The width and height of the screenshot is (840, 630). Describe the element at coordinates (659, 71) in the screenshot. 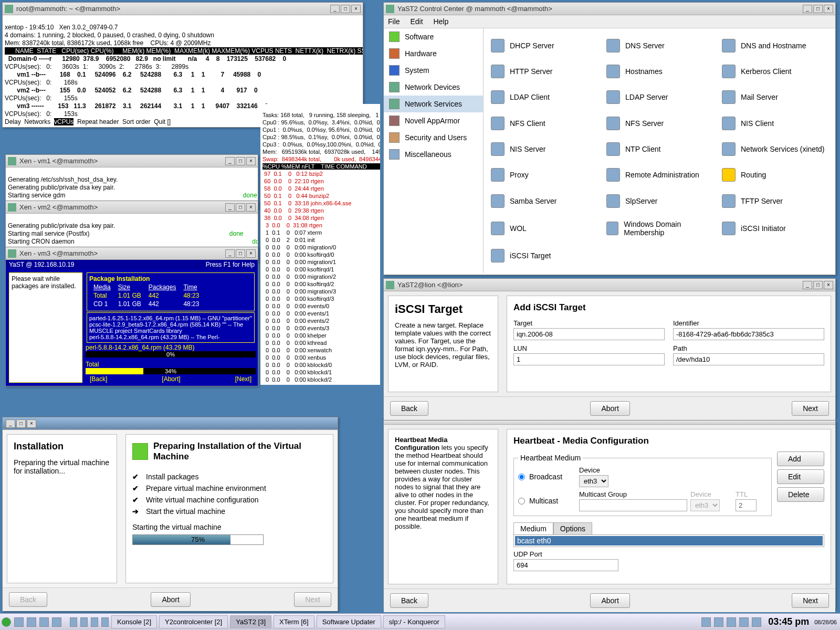

I see `svc-hostnames: Hostnames` at that location.